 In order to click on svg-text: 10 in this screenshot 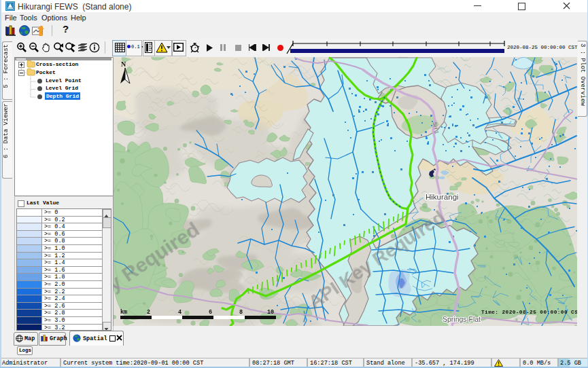, I will do `click(271, 312)`.